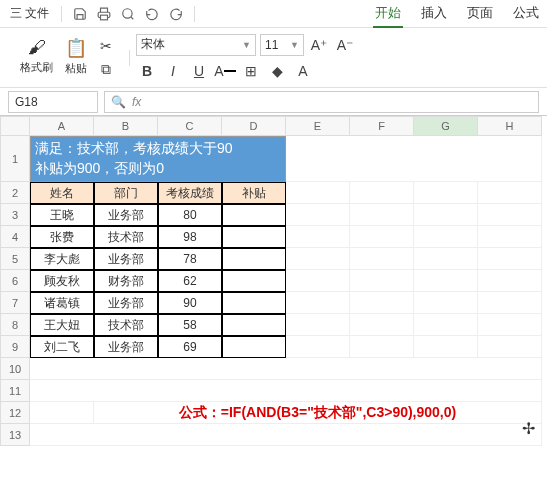 This screenshot has width=547, height=500. Describe the element at coordinates (15, 237) in the screenshot. I see `row-head: 4` at that location.